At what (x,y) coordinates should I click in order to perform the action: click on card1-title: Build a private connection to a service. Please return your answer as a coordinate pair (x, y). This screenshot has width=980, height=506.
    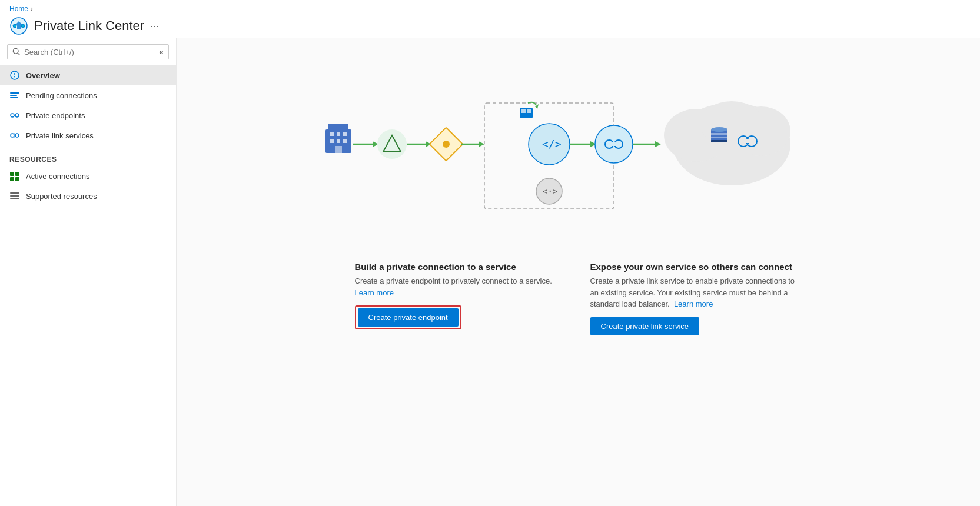
    Looking at the image, I should click on (461, 267).